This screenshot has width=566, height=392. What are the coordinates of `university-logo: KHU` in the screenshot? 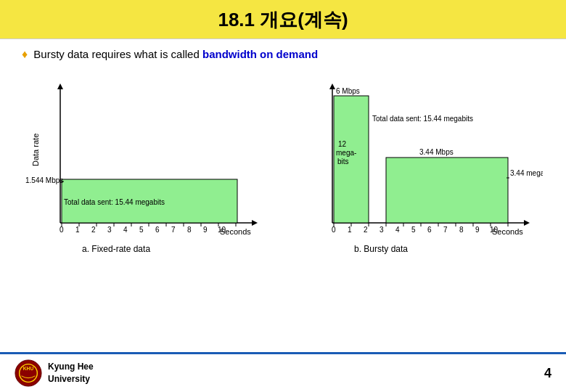 It's located at (28, 373).